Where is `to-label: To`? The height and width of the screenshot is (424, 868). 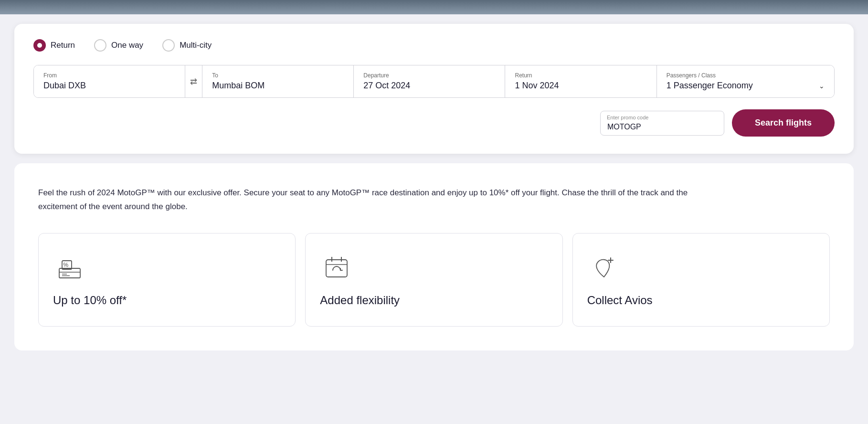
to-label: To is located at coordinates (278, 75).